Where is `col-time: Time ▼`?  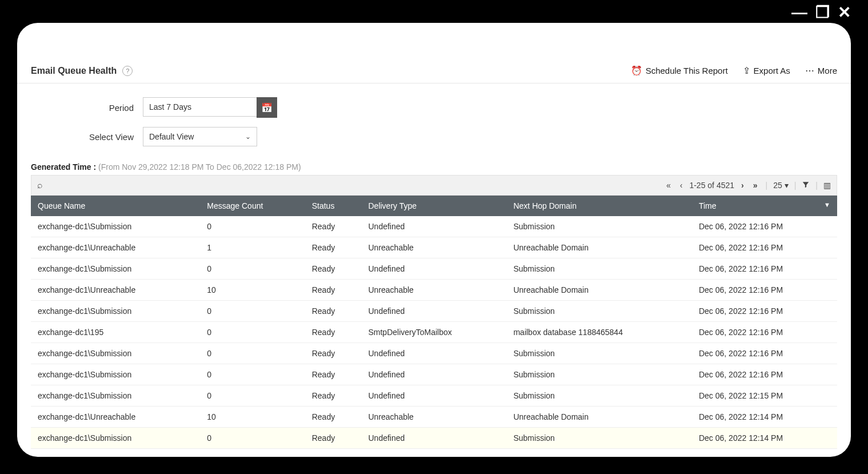 col-time: Time ▼ is located at coordinates (765, 206).